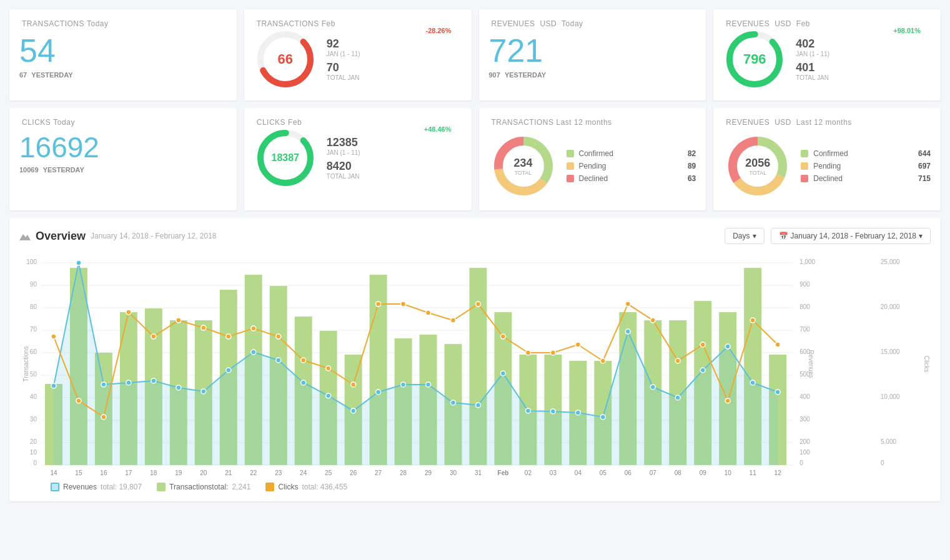 This screenshot has width=950, height=560. I want to click on card-title: REVENUES USD Last 12 months, so click(827, 122).